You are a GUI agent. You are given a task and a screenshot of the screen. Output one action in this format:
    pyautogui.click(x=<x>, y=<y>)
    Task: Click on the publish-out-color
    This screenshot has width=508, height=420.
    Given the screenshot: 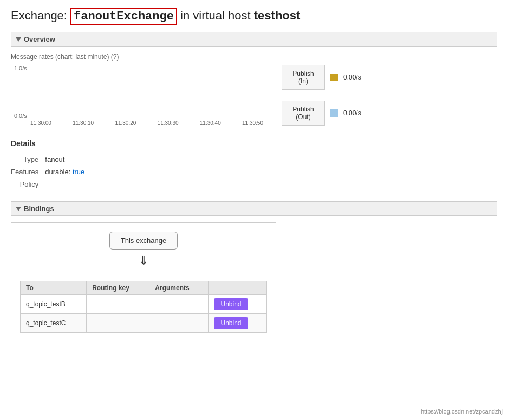 What is the action you would take?
    pyautogui.click(x=334, y=113)
    